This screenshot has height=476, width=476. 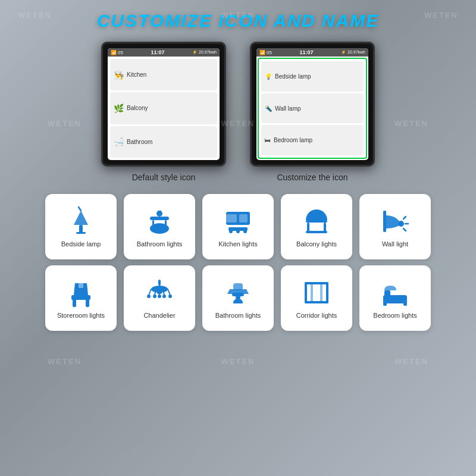 What do you see at coordinates (317, 244) in the screenshot?
I see `balcony-lights-label: Balcony lights` at bounding box center [317, 244].